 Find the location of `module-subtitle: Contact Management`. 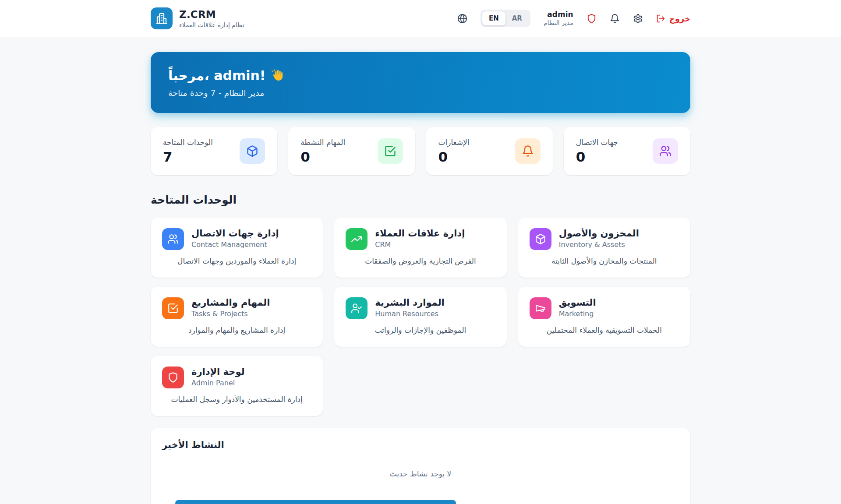

module-subtitle: Contact Management is located at coordinates (235, 244).